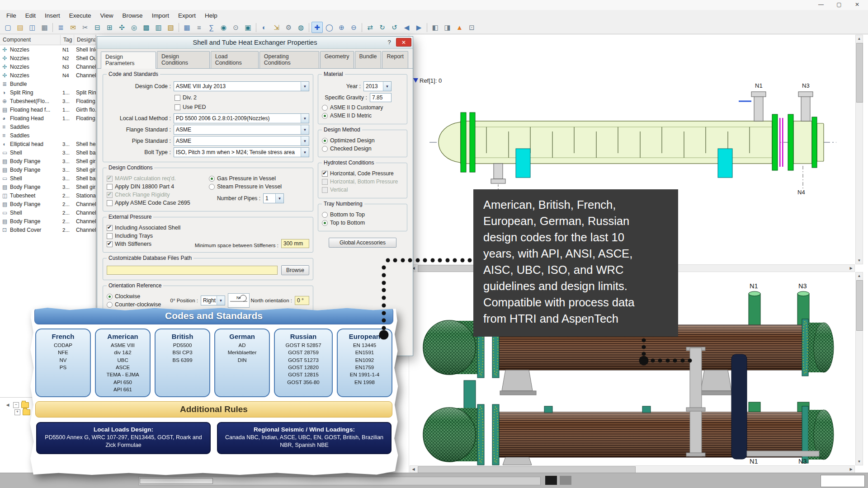 The image size is (868, 488). Describe the element at coordinates (301, 27) in the screenshot. I see `globe-icon: ◍` at that location.